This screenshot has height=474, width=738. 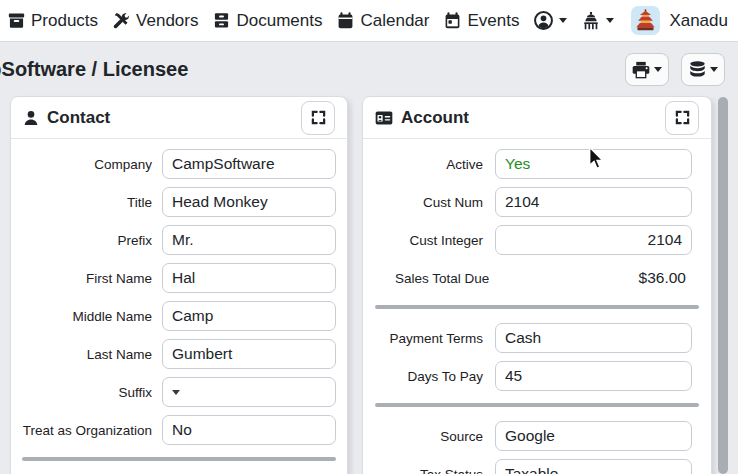 What do you see at coordinates (598, 21) in the screenshot?
I see `app-menu` at bounding box center [598, 21].